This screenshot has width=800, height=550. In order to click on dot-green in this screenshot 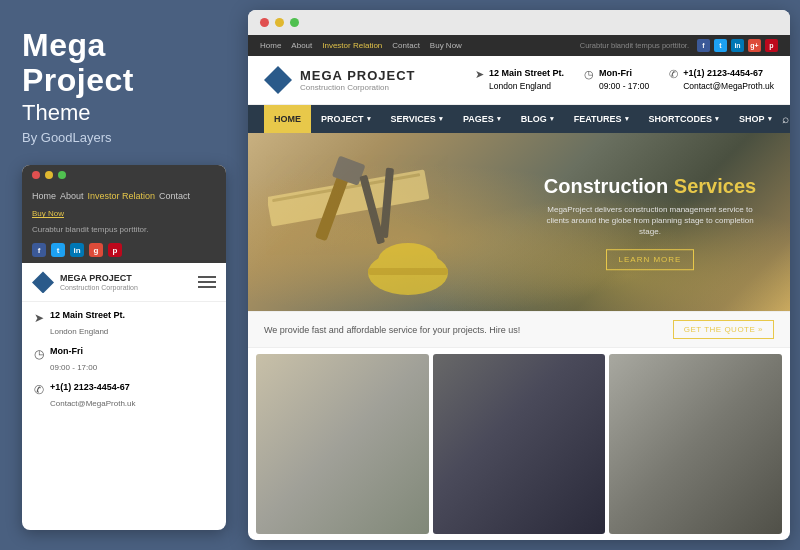, I will do `click(62, 175)`.